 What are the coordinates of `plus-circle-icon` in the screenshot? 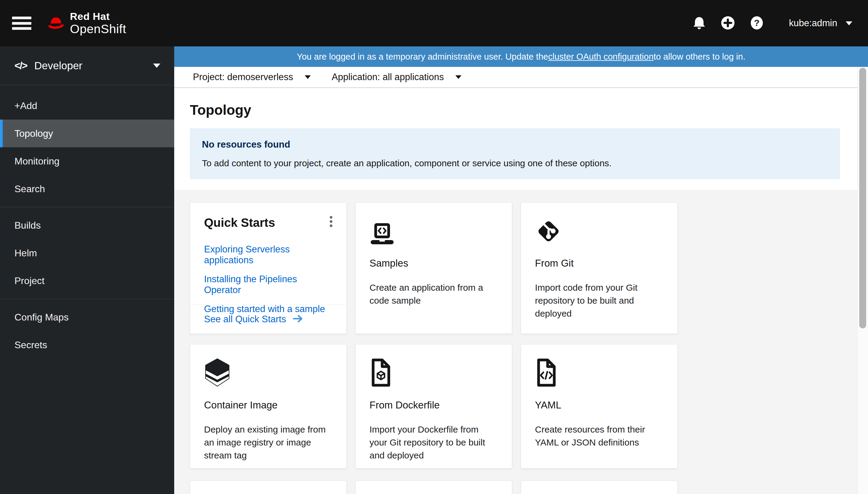 It's located at (728, 23).